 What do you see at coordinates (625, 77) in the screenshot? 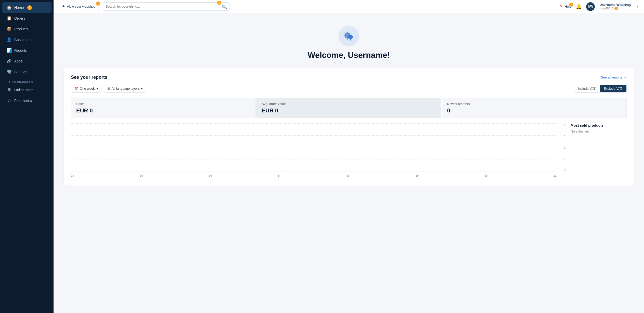
I see `arrow-right-icon: →` at bounding box center [625, 77].